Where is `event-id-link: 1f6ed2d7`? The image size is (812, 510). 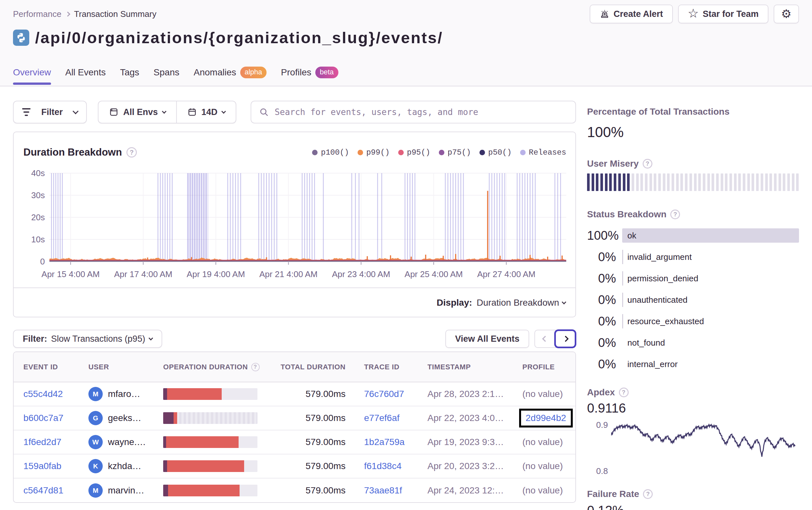
event-id-link: 1f6ed2d7 is located at coordinates (42, 442).